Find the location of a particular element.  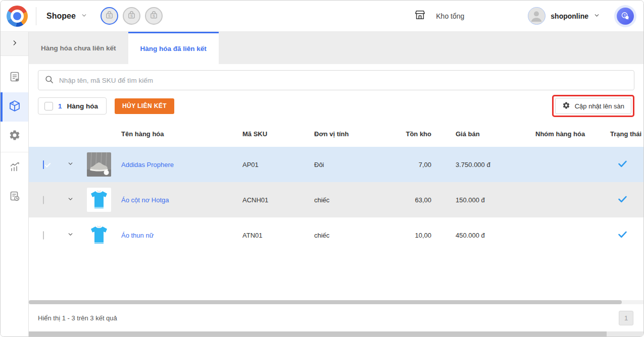

table-row: Áo cột nơ Hotga ACNH01 chiếc 63,00 150.0… is located at coordinates (336, 200).